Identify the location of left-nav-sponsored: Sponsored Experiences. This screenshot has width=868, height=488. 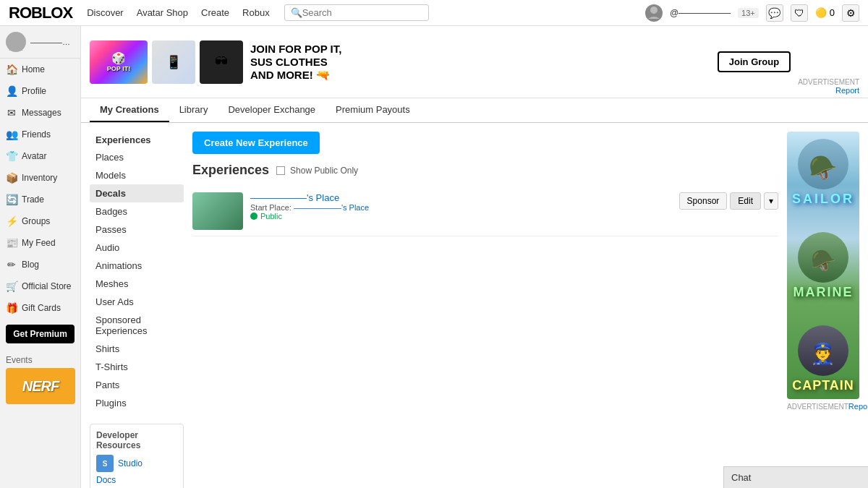
(137, 325).